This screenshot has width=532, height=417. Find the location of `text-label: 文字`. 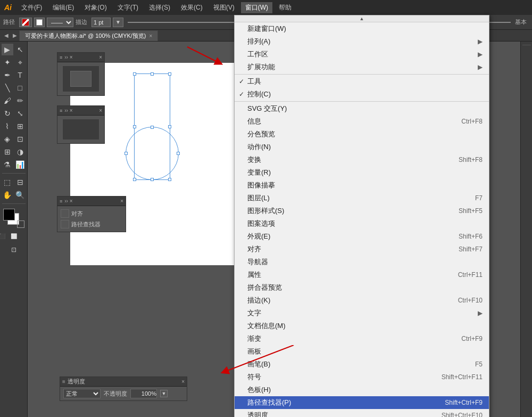

text-label: 文字 is located at coordinates (254, 313).